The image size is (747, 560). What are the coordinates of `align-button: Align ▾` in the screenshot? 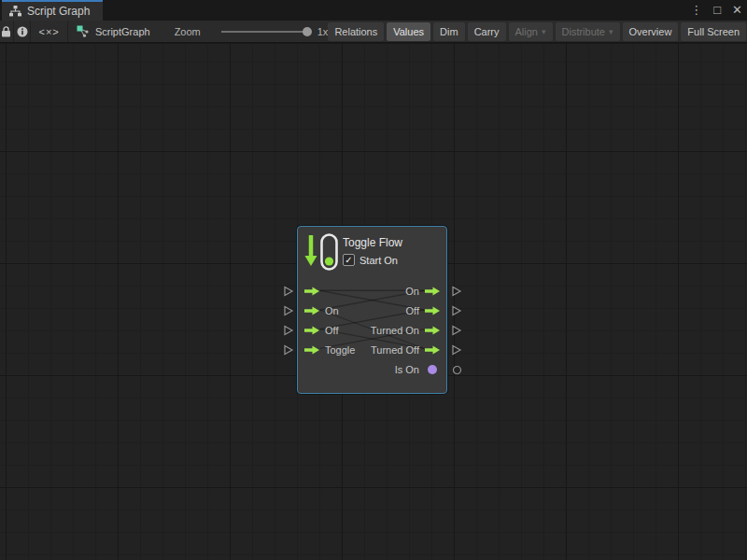 It's located at (530, 32).